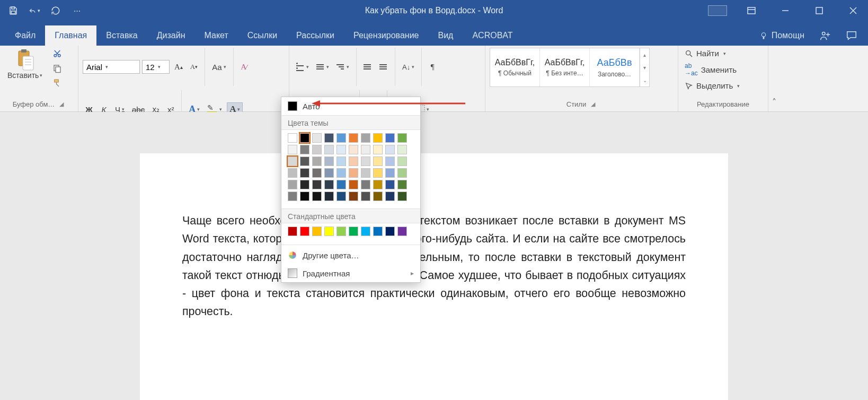 The height and width of the screenshot is (400, 868). Describe the element at coordinates (244, 67) in the screenshot. I see `clear-formatting-button: A⁄` at that location.